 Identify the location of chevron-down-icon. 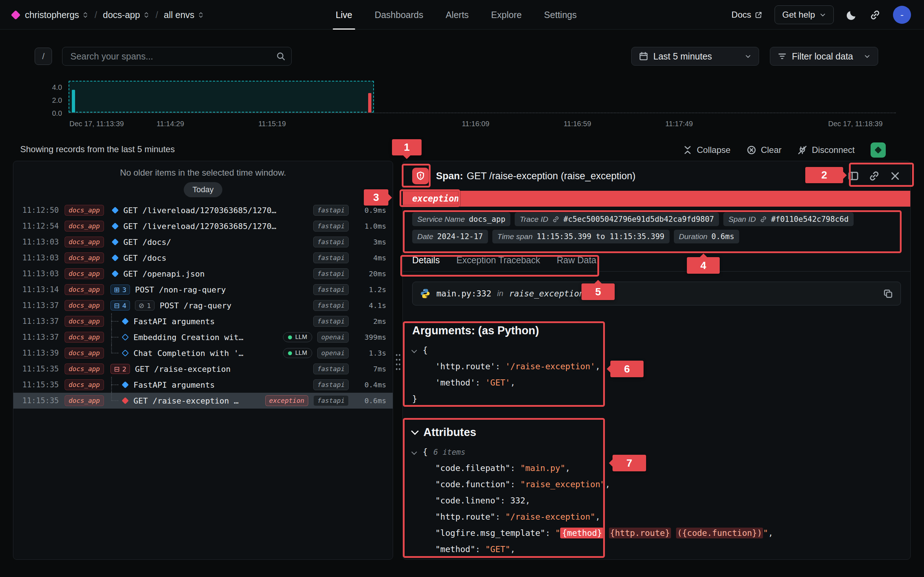
(415, 431).